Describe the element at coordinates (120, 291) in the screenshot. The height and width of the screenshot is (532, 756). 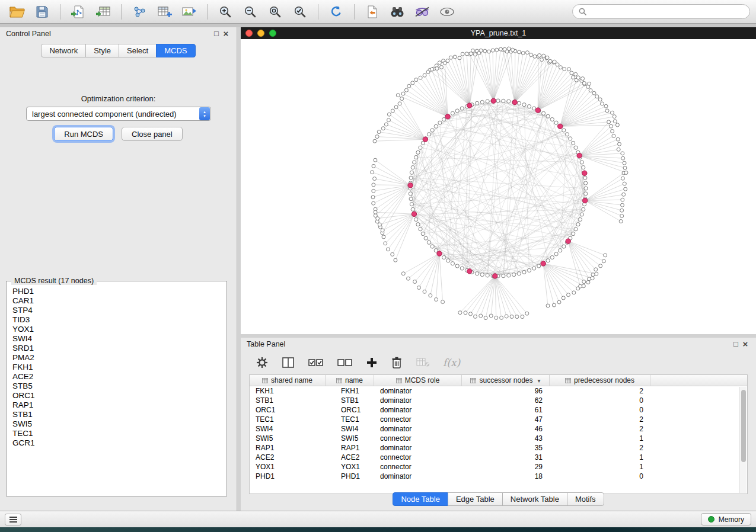
I see `mcds-result-item: PHD1` at that location.